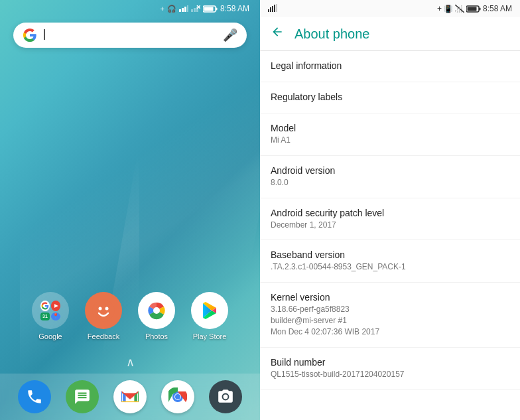 The height and width of the screenshot is (420, 520). What do you see at coordinates (50, 316) in the screenshot?
I see `app-google-folder: ▶ 31 📍 Google` at bounding box center [50, 316].